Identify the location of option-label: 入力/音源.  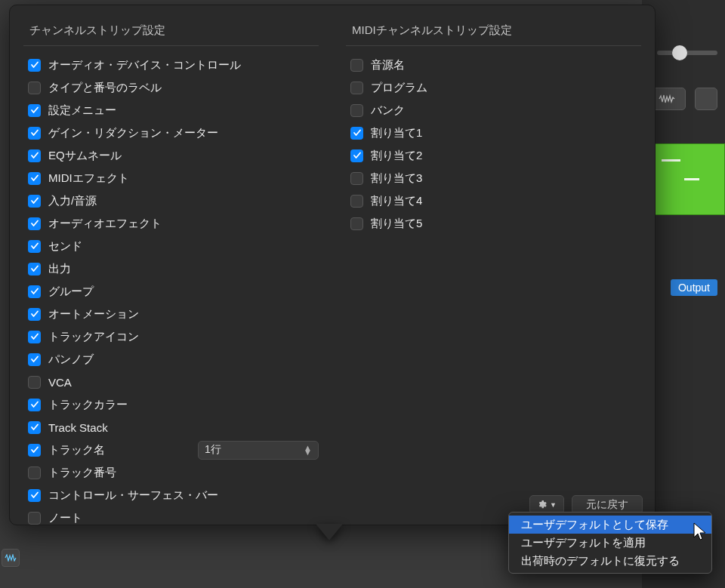
(72, 201).